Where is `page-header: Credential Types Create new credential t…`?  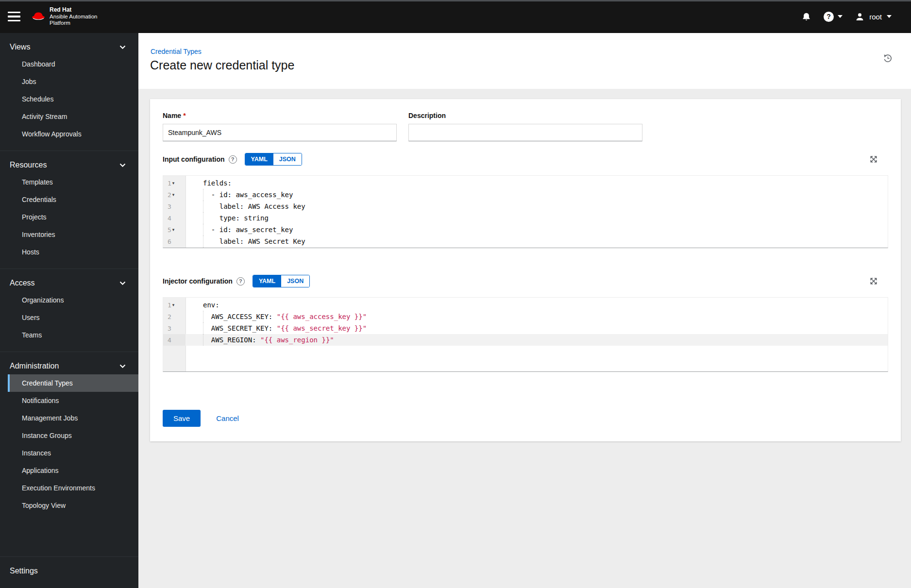
page-header: Credential Types Create new credential t… is located at coordinates (524, 61).